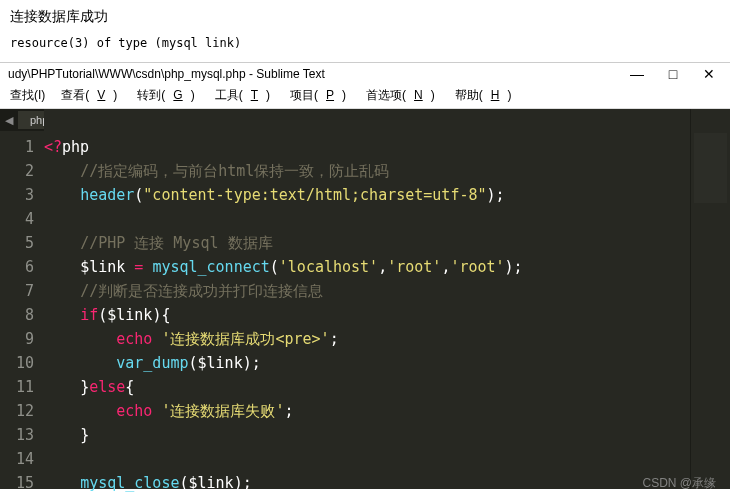  I want to click on menu-goto: 转到(G), so click(166, 96).